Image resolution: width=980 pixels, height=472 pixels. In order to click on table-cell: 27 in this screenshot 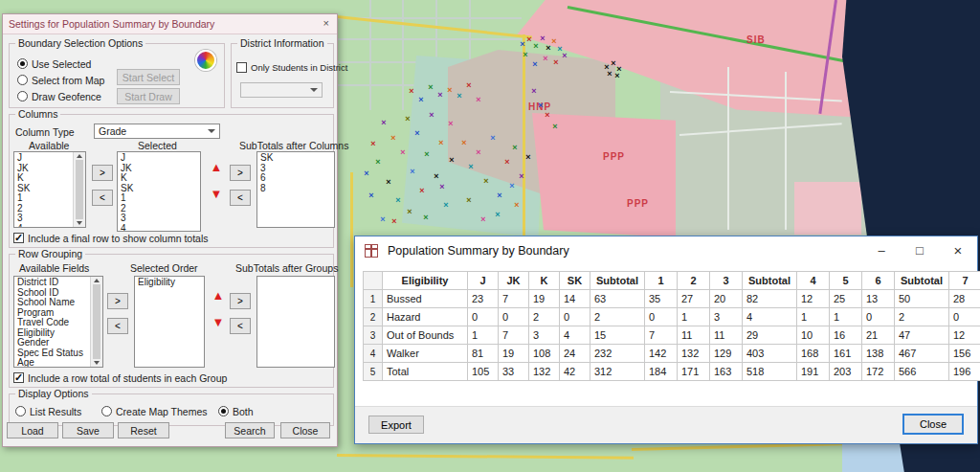, I will do `click(694, 299)`.